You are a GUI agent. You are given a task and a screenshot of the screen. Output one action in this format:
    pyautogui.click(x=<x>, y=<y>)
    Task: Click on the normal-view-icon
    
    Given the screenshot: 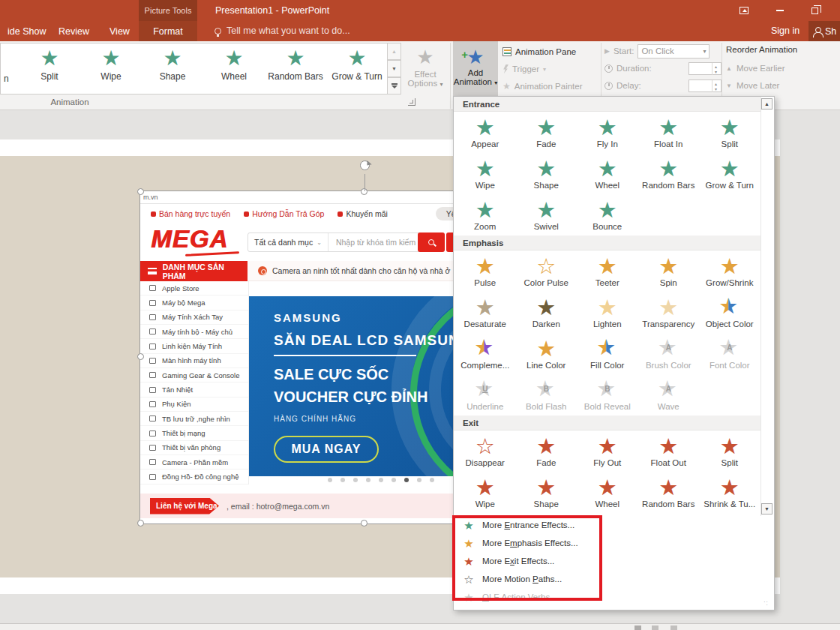 What is the action you would take?
    pyautogui.click(x=638, y=628)
    